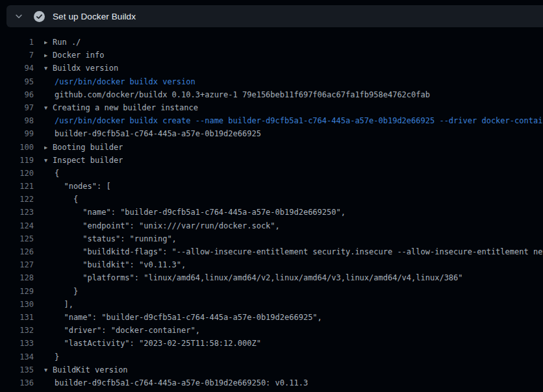 The width and height of the screenshot is (543, 392). I want to click on log-row: 128 "platforms": "linux/amd64,linux/amd6…, so click(272, 278).